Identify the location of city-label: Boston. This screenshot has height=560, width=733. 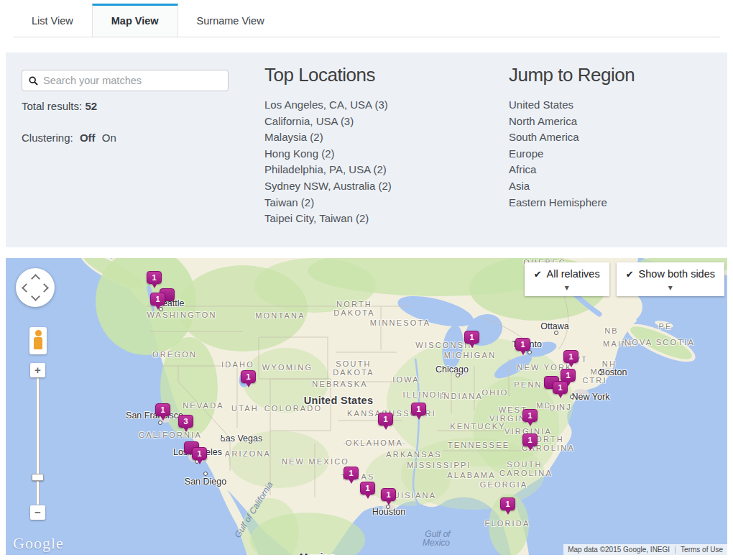
(614, 372).